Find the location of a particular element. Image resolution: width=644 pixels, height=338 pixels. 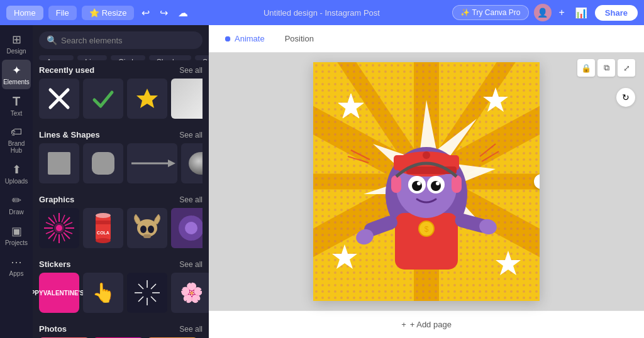

expand-button: ⤢ is located at coordinates (626, 68).